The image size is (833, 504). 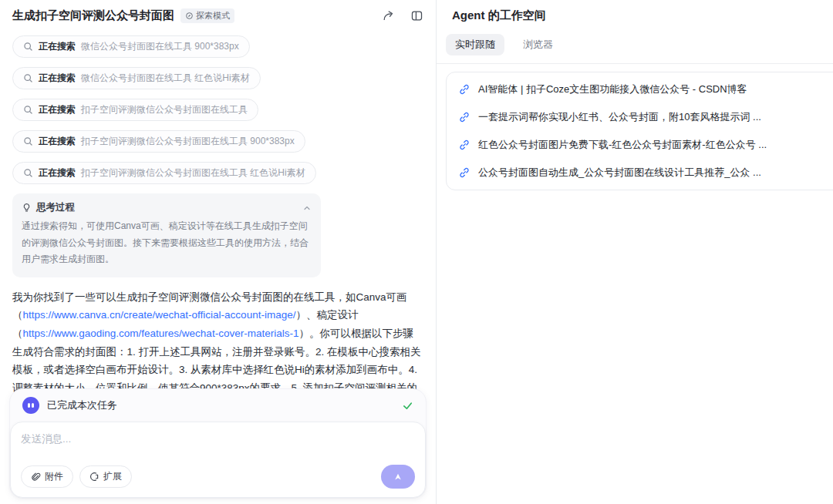 What do you see at coordinates (137, 79) in the screenshot?
I see `search-status-pill: 正在搜索 微信公众号封面图在线工具 红色说Hi素材` at bounding box center [137, 79].